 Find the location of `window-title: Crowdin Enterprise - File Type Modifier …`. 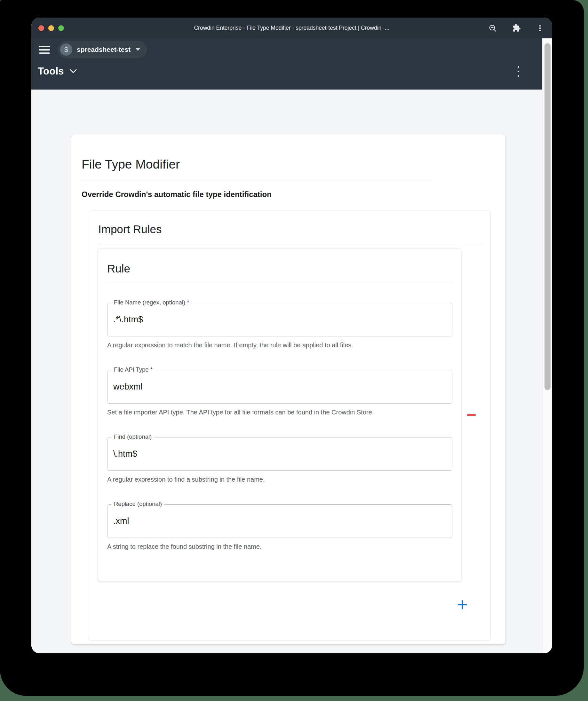

window-title: Crowdin Enterprise - File Type Modifier … is located at coordinates (292, 28).